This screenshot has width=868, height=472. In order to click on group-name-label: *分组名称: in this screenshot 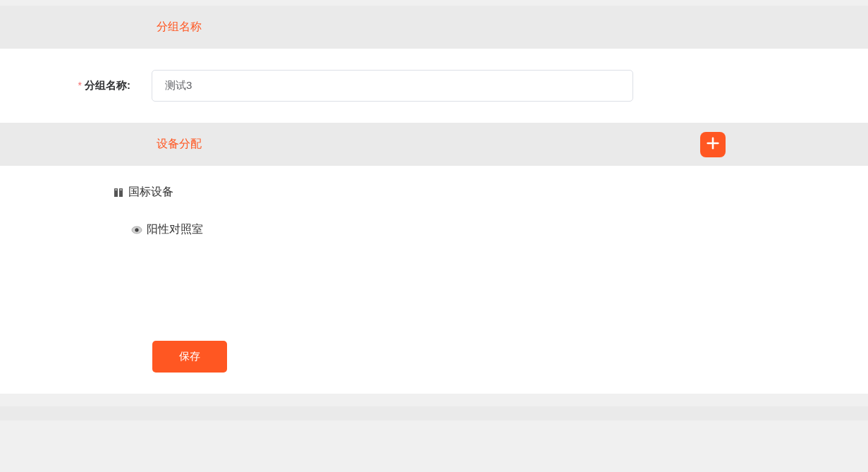, I will do `click(95, 86)`.